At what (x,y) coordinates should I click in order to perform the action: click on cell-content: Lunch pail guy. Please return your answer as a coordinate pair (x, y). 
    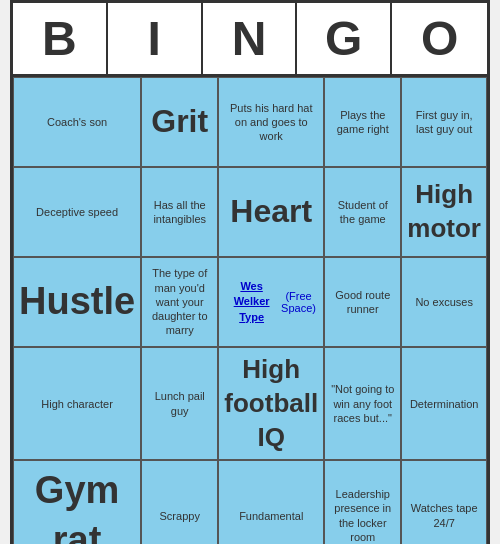
    Looking at the image, I should click on (180, 404).